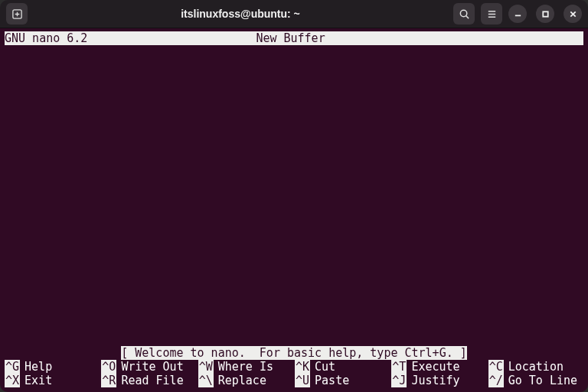 The height and width of the screenshot is (392, 588). What do you see at coordinates (545, 14) in the screenshot?
I see `window-controls` at bounding box center [545, 14].